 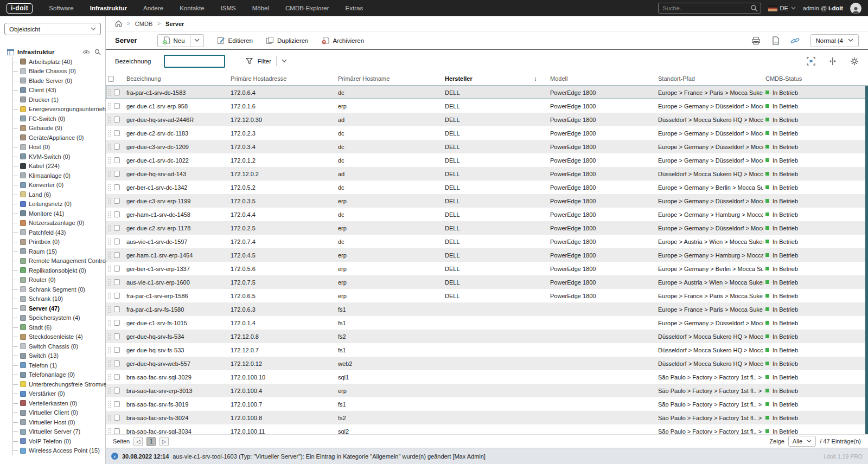 I want to click on sidebar-item-fc-switch-0: FC-Switch (0), so click(x=57, y=119).